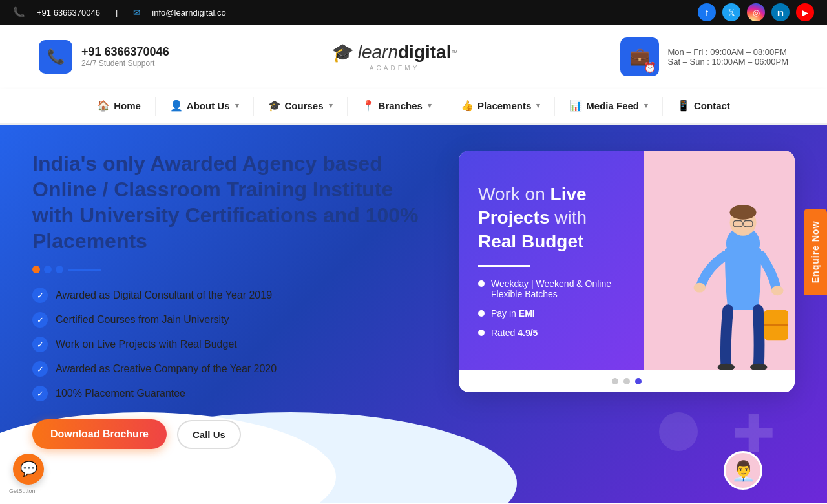 Image resolution: width=827 pixels, height=504 pixels. I want to click on slide-feature-3: Rated 4.9/5, so click(551, 333).